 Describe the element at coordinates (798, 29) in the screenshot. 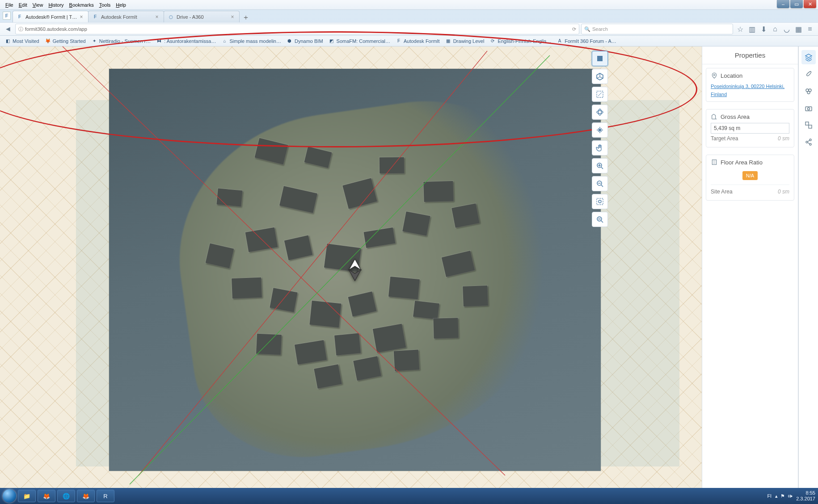

I see `tiles-icon: ▦` at that location.